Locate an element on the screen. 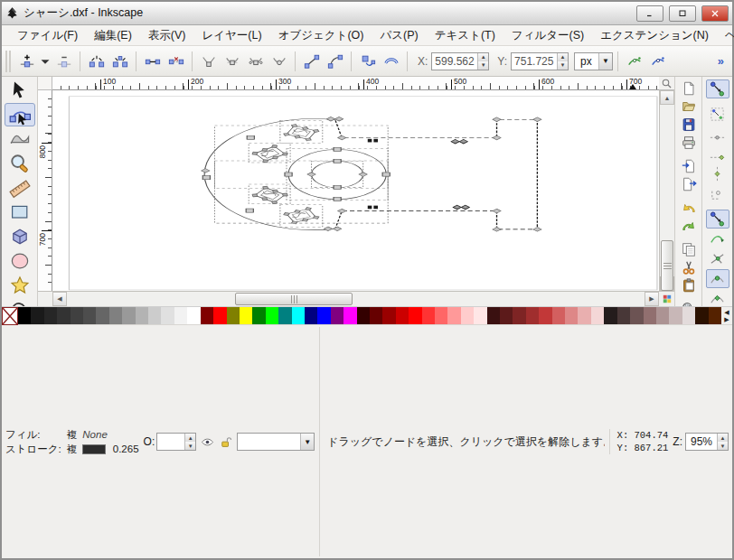 Image resolution: width=734 pixels, height=560 pixels. delete-segment-button is located at coordinates (175, 61).